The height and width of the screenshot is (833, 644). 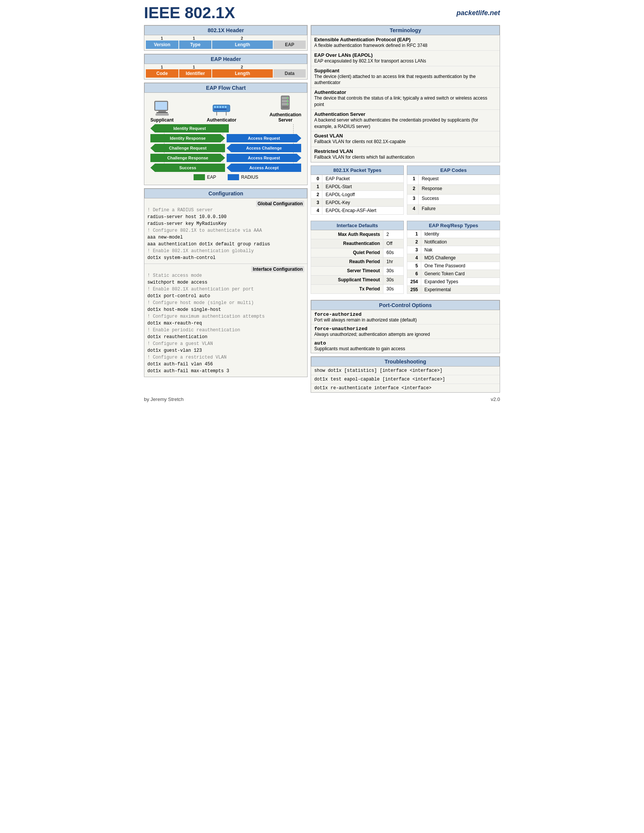 I want to click on cfg-comment-1: ! Define a RADIUS server, so click(x=180, y=210).